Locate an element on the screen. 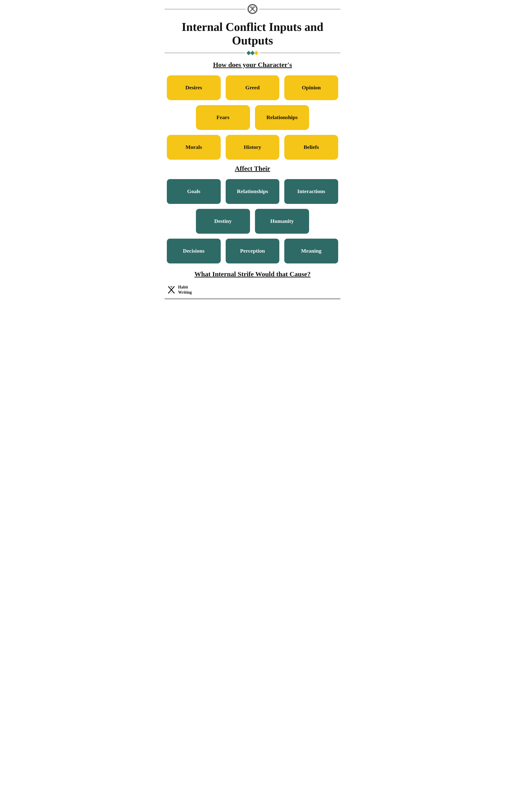  teal-box-decisions: Decisions is located at coordinates (194, 251).